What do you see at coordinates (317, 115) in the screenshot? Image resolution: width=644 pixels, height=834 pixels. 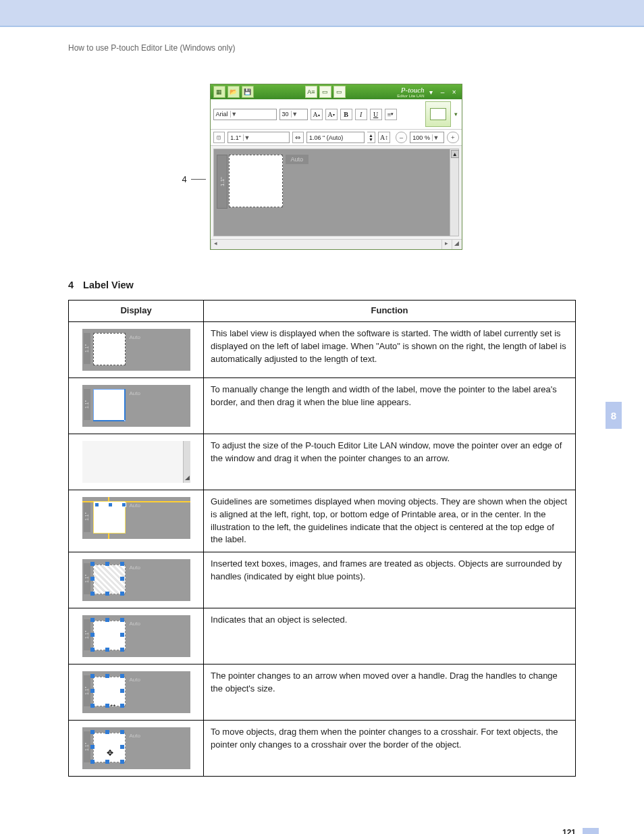 I see `increase-font-icon: A▴` at bounding box center [317, 115].